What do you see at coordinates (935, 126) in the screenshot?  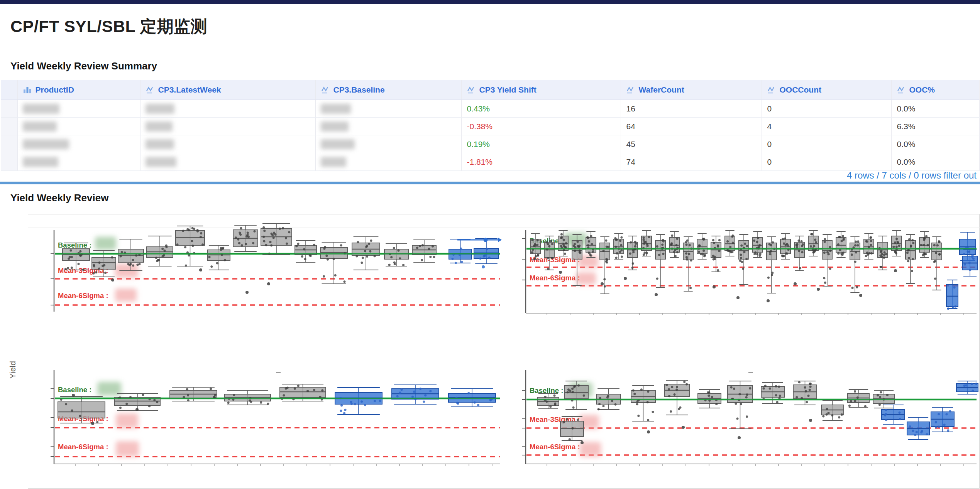 I see `ooc-pct-cell: 6.3%` at bounding box center [935, 126].